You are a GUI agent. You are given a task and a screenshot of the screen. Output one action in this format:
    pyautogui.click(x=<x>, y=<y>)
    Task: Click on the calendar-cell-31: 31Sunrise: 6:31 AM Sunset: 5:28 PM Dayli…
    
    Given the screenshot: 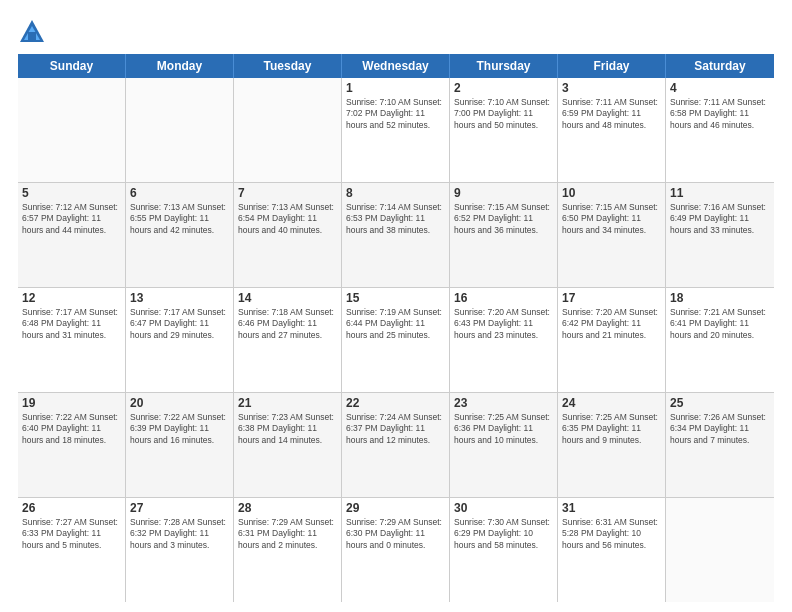 What is the action you would take?
    pyautogui.click(x=612, y=550)
    